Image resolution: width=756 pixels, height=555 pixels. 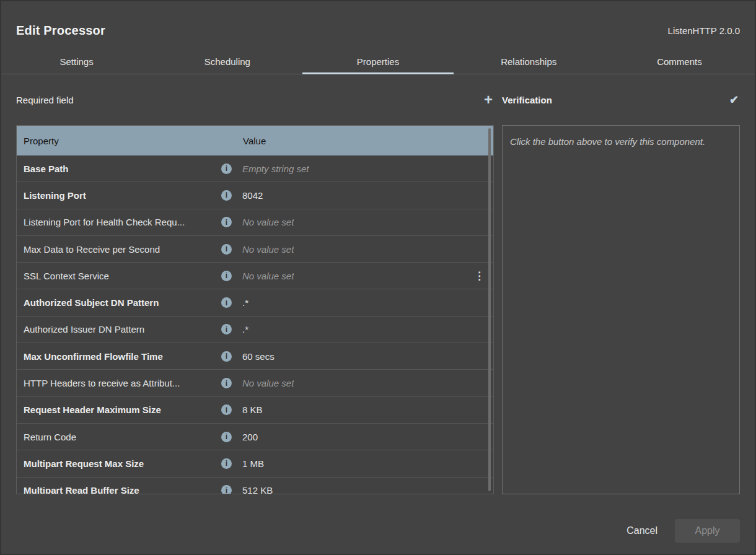 I want to click on check-icon: ✔, so click(x=734, y=100).